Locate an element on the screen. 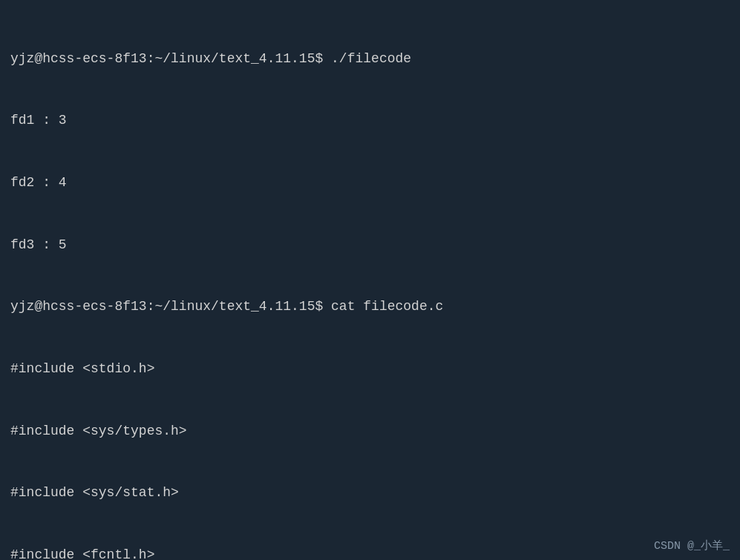  terminal-line-2: fd1 : 3 is located at coordinates (370, 121).